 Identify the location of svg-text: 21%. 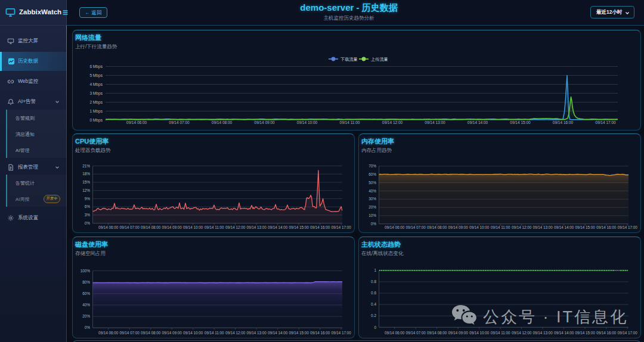
(86, 166).